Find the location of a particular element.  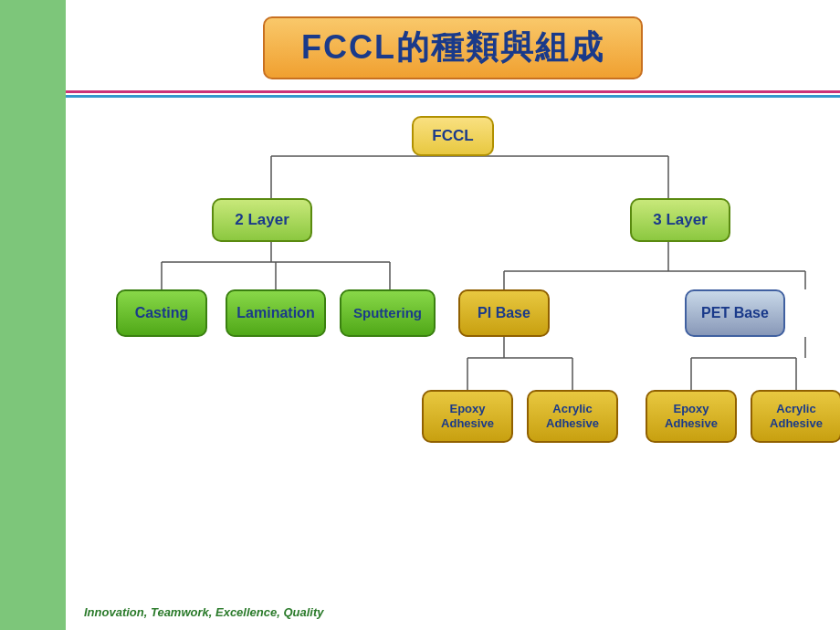

node-sputtering: Sputtering is located at coordinates (387, 313).